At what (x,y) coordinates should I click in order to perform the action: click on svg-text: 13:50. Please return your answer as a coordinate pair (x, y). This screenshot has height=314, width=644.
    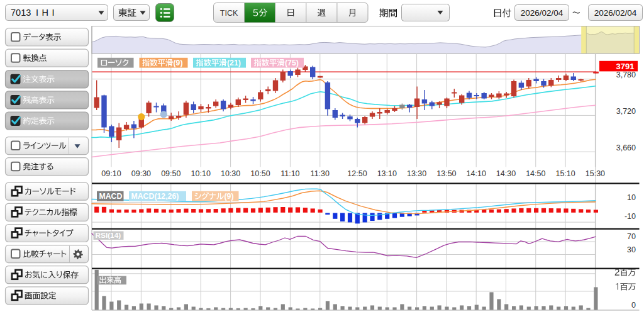
    Looking at the image, I should click on (447, 174).